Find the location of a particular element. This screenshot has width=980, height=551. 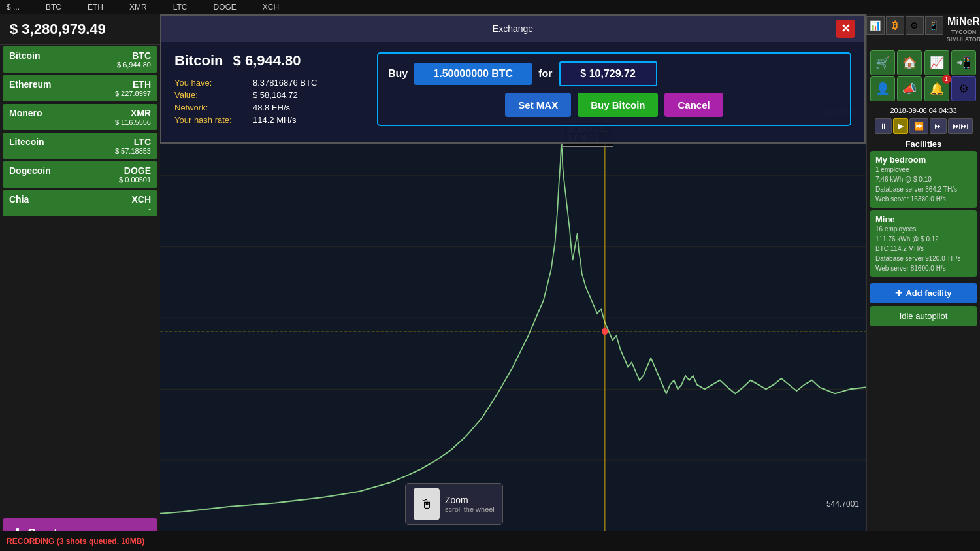

plus-icon: ✚ is located at coordinates (899, 293).